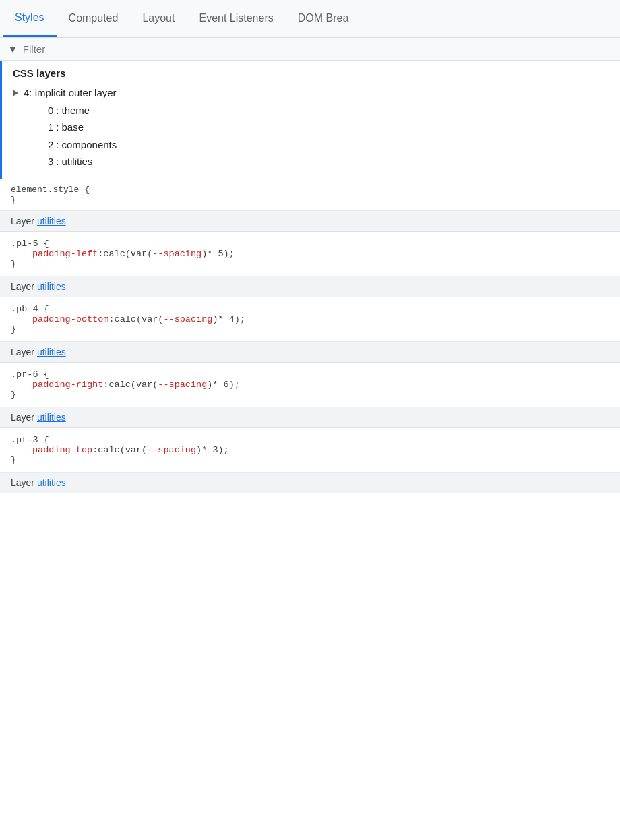 This screenshot has height=840, width=620. Describe the element at coordinates (51, 417) in the screenshot. I see `layer-link-3: utilities` at that location.